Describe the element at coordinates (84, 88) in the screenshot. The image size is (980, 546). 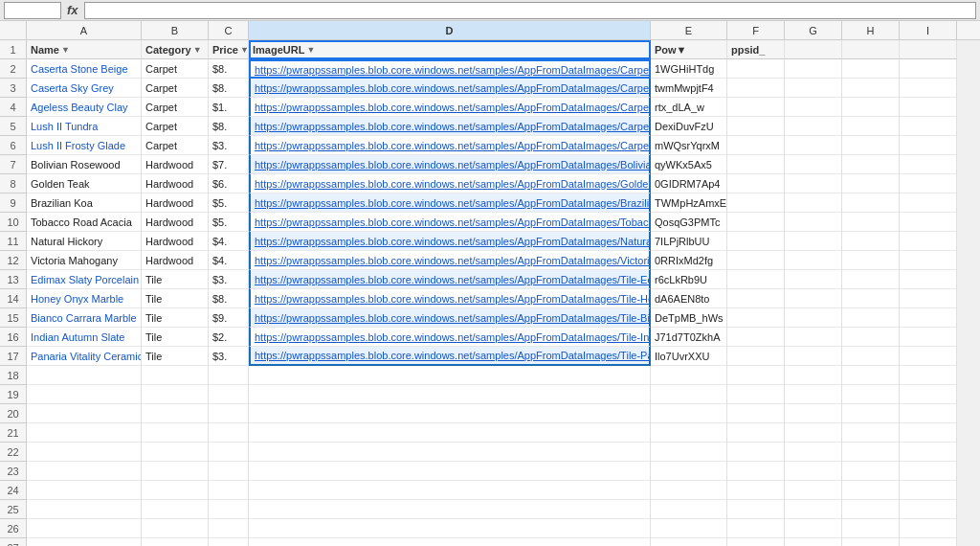
I see `cell-name: Caserta Sky Grey` at that location.